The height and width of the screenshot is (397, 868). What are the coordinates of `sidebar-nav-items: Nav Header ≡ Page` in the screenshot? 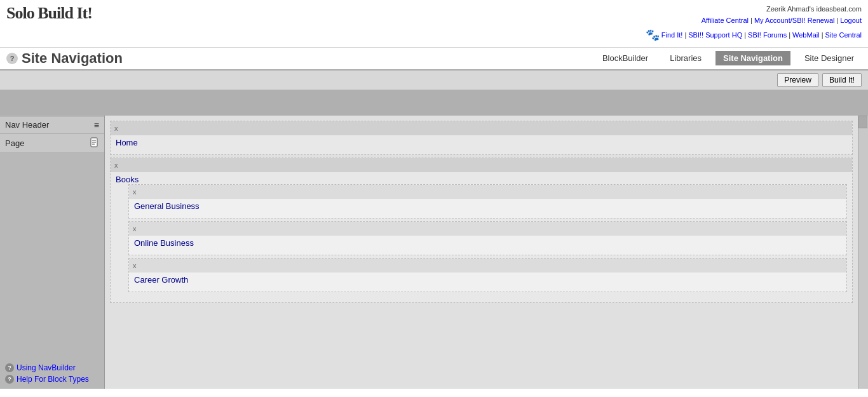 It's located at (52, 135).